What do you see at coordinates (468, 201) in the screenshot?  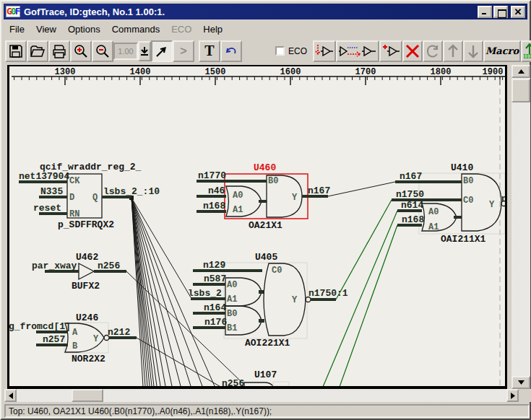 I see `pin-label: C0` at bounding box center [468, 201].